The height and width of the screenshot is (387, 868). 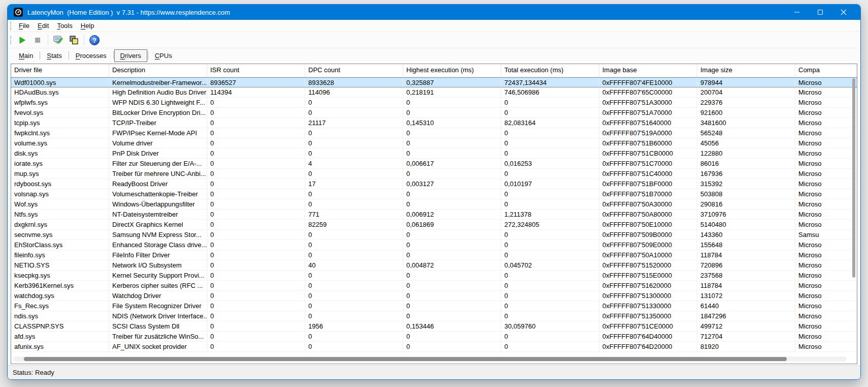 What do you see at coordinates (65, 25) in the screenshot?
I see `menu-tools: Tools` at bounding box center [65, 25].